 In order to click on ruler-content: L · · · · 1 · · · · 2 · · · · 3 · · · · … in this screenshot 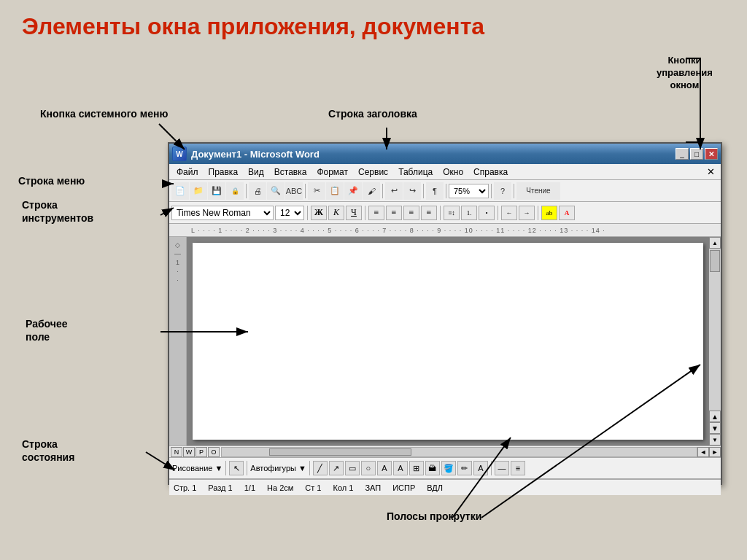, I will do `click(450, 230)`.